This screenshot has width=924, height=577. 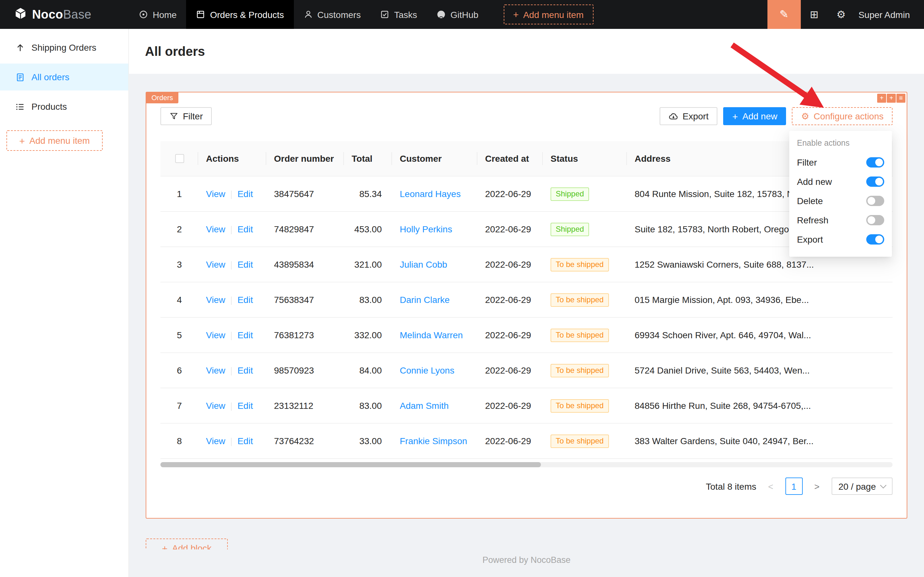 I want to click on add-new-button: + Add new, so click(x=755, y=116).